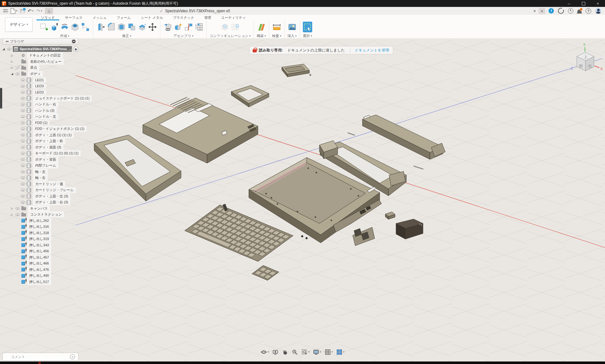  What do you see at coordinates (76, 49) in the screenshot?
I see `activate-component-radio: ◉` at bounding box center [76, 49].